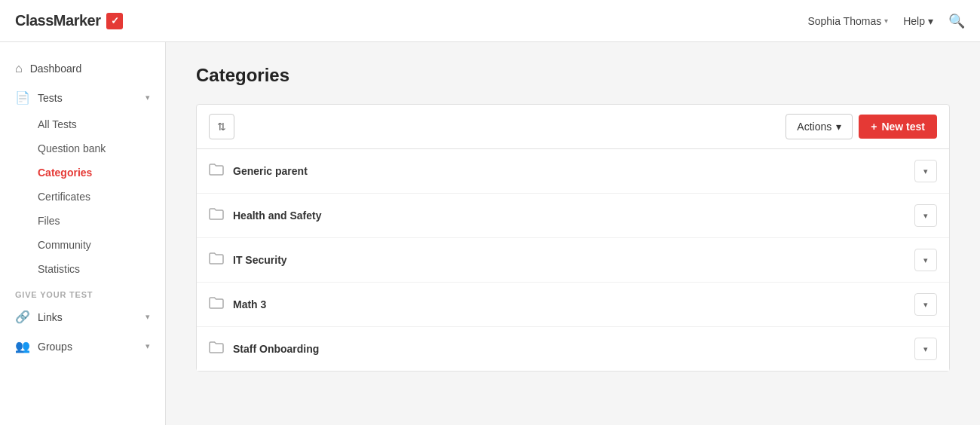  I want to click on help-chevron-icon: ▾, so click(930, 21).